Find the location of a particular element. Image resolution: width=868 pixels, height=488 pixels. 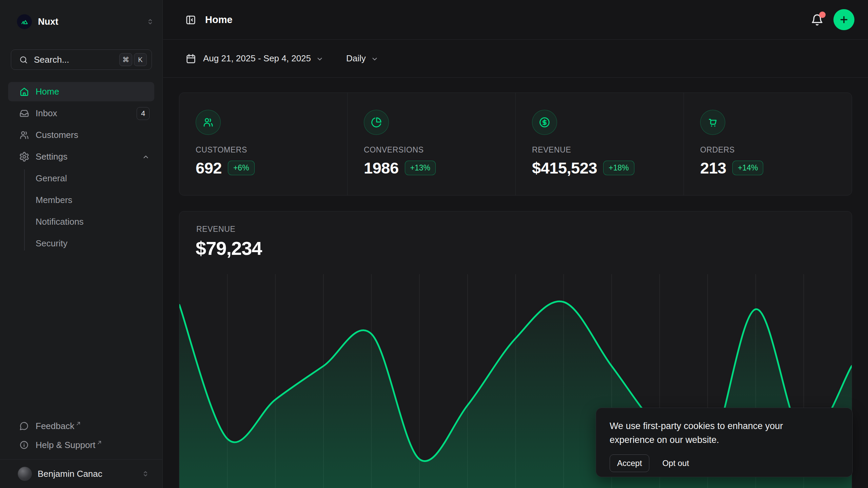

plus-icon is located at coordinates (844, 20).